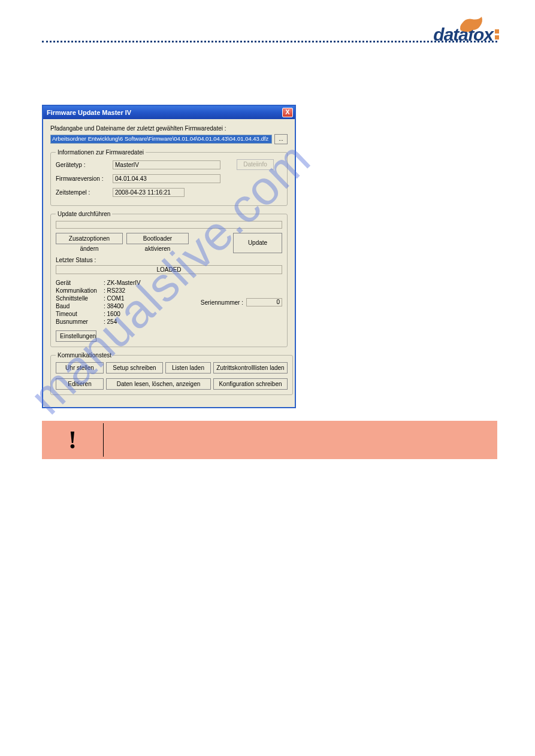 This screenshot has width=535, height=756. What do you see at coordinates (84, 165) in the screenshot?
I see `device-type-label: Gerätetyp :` at bounding box center [84, 165].